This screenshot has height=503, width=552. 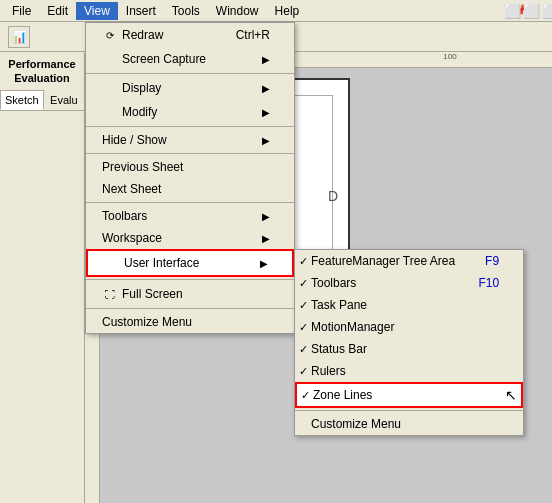 I want to click on submenu-item-status-bar: ✓ Status Bar, so click(x=409, y=349).